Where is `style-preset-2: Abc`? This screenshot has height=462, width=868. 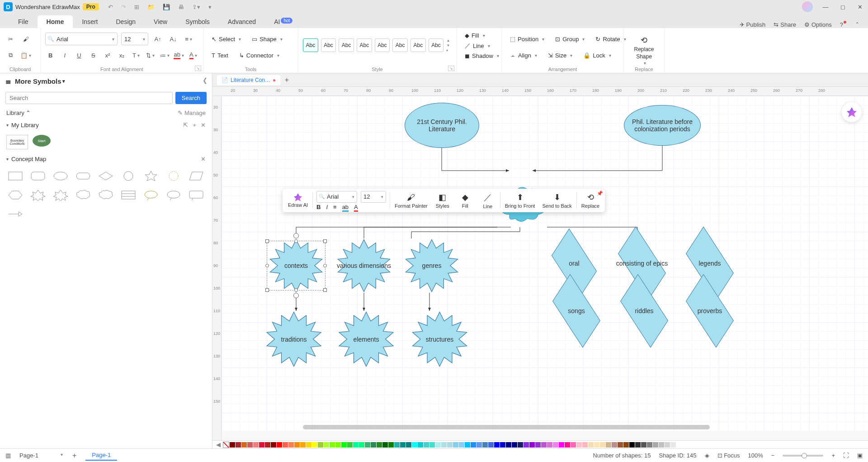
style-preset-2: Abc is located at coordinates (329, 45).